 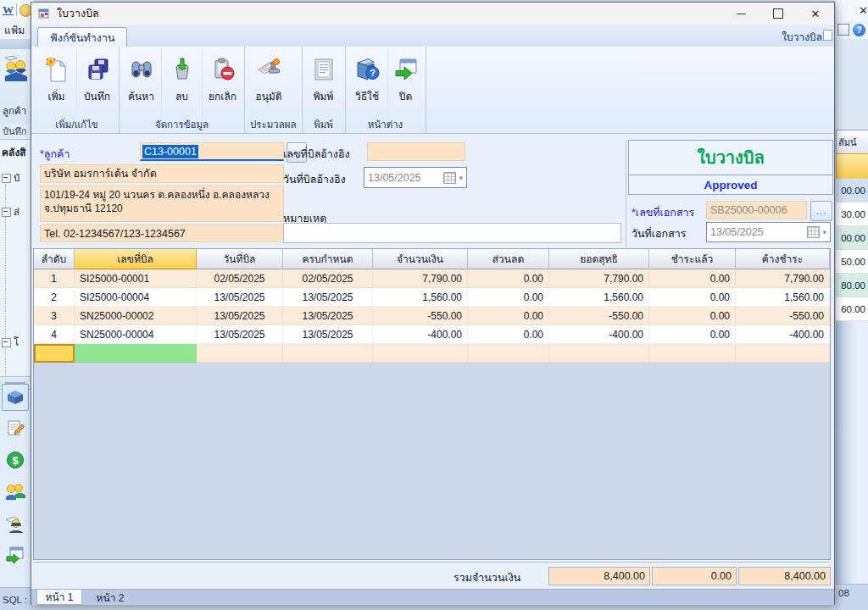 I want to click on tree-item: ส่, so click(x=10, y=212).